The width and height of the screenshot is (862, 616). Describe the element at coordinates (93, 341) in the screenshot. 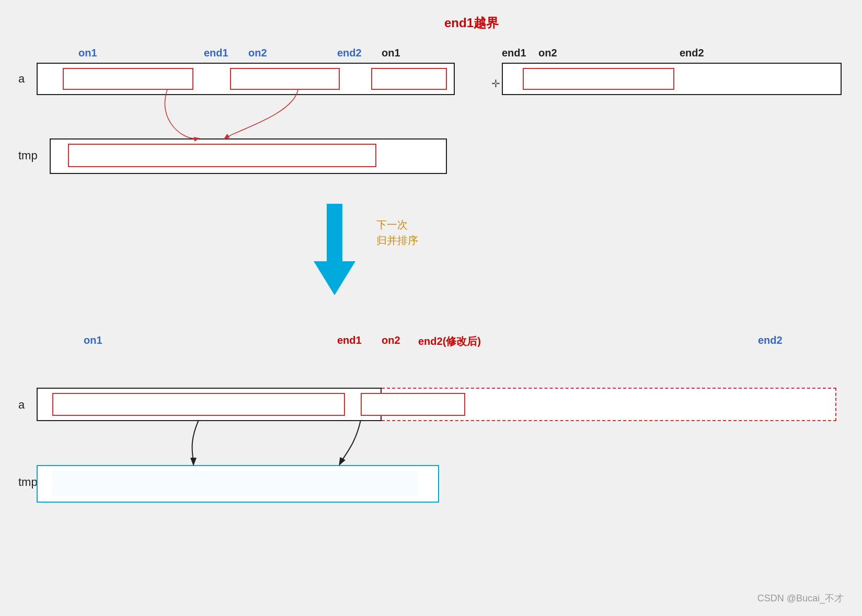

I see `bottom-label-on1: on1` at that location.